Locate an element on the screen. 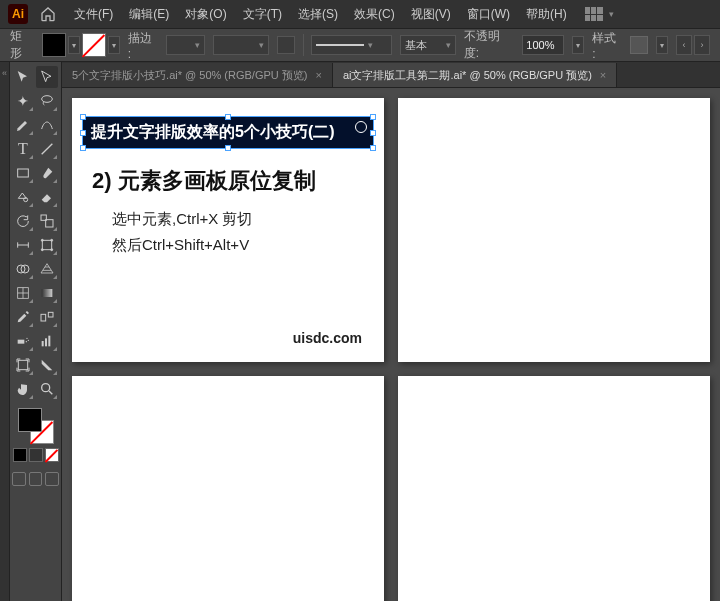 Image resolution: width=720 pixels, height=601 pixels. brush-dropdown: ▾ is located at coordinates (352, 45).